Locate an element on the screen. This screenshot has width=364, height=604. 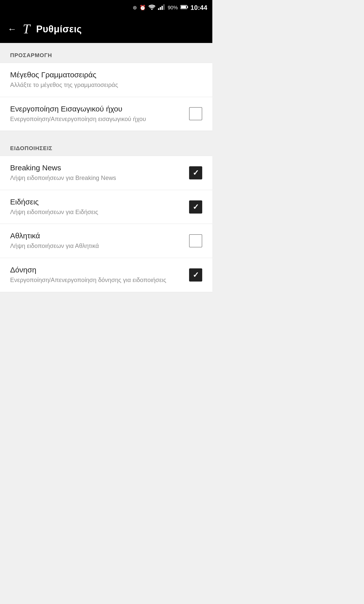
eidiseis-text: Ειδήσεις Λήψη ειδοποιήσεων για Ειδήσεις is located at coordinates (100, 207).